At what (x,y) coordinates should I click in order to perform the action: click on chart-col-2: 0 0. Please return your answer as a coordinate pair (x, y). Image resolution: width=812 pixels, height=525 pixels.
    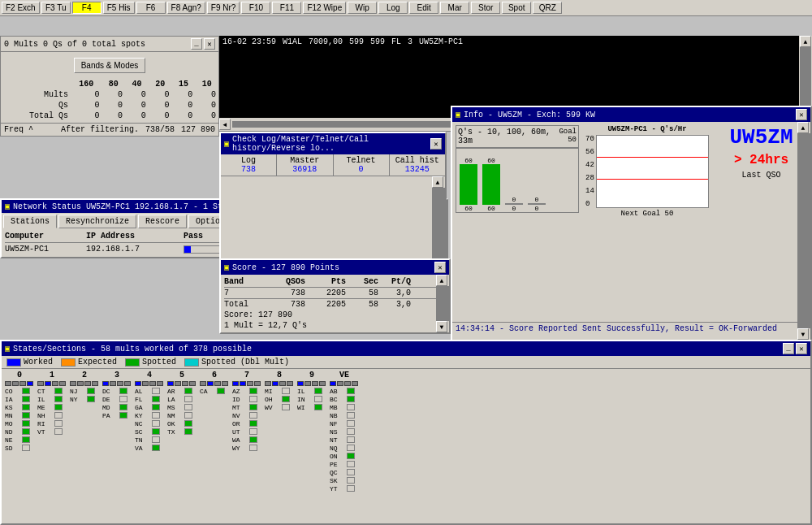
    Looking at the image, I should click on (514, 182).